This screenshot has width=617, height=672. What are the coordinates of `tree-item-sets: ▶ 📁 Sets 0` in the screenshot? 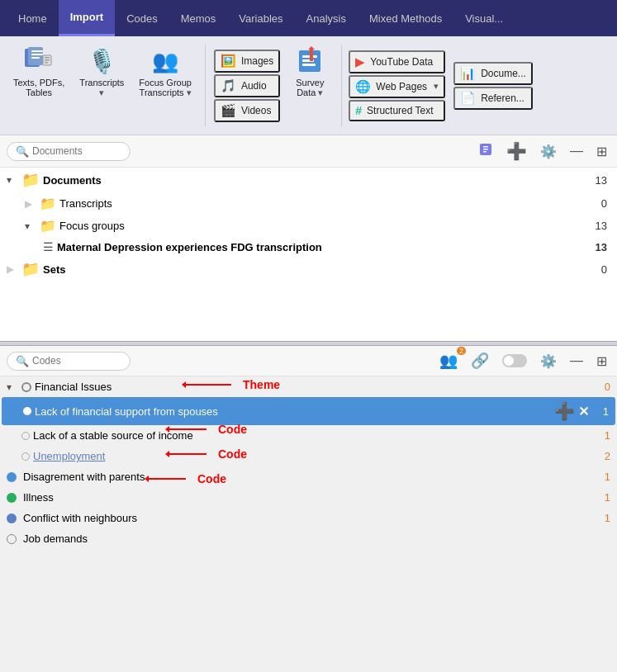 It's located at (309, 269).